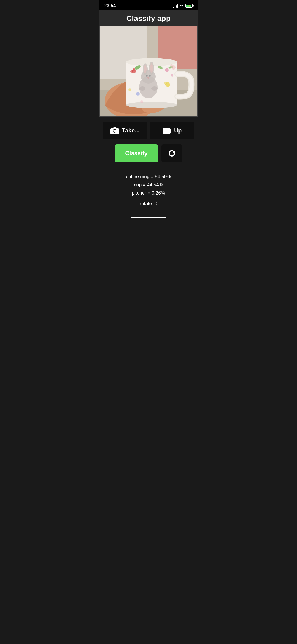  Describe the element at coordinates (183, 6) in the screenshot. I see `status-icons: ⚡` at that location.